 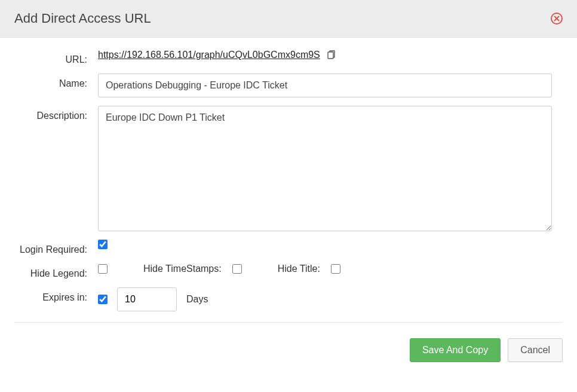 I want to click on hide-title-label: Hide Title:, so click(x=299, y=269).